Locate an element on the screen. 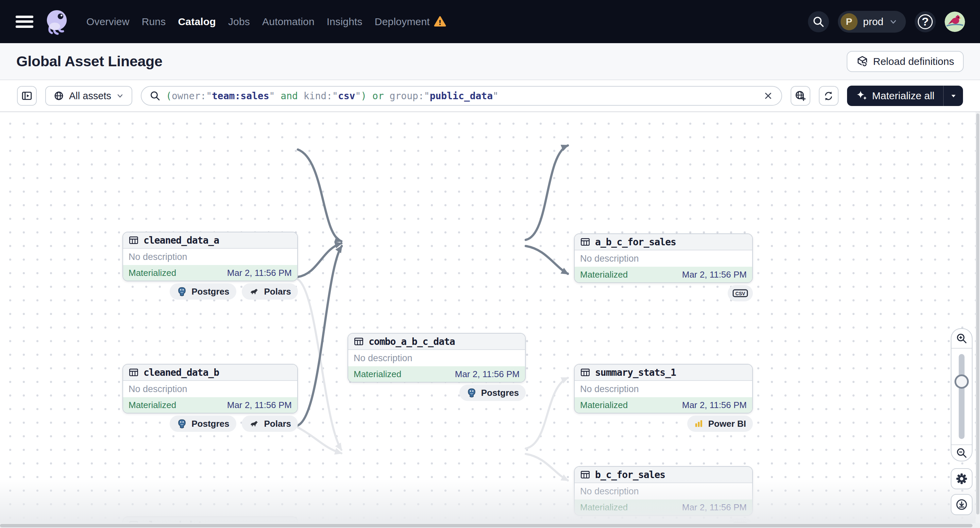  asset-node-header: combo_a_b_c_data is located at coordinates (437, 342).